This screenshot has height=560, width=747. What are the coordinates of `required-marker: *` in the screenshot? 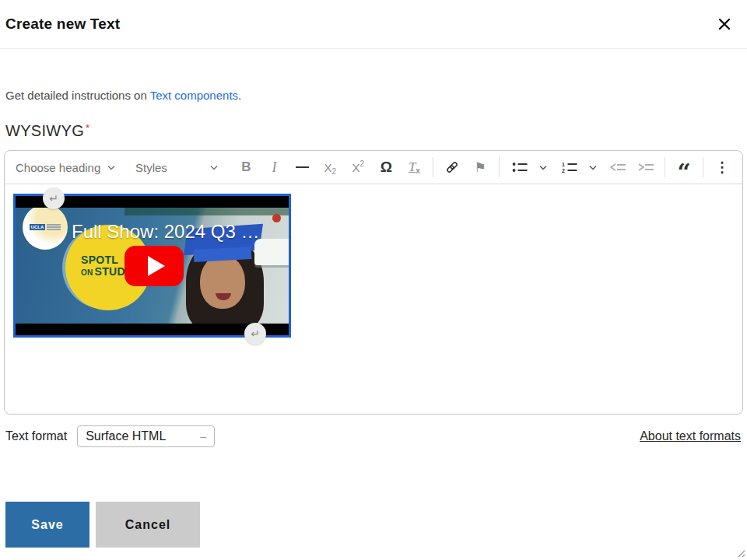 It's located at (87, 128).